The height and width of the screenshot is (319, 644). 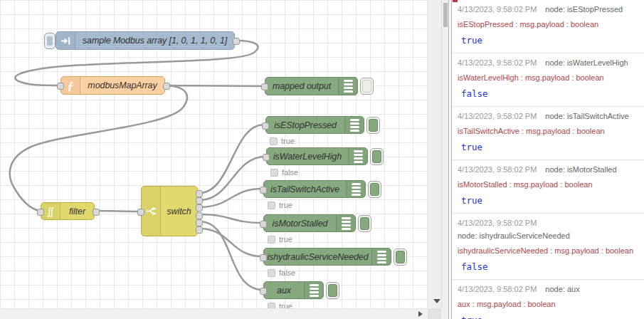 I want to click on debug-property: isWaterLevelHigh : msg.payload : boolean, so click(x=548, y=78).